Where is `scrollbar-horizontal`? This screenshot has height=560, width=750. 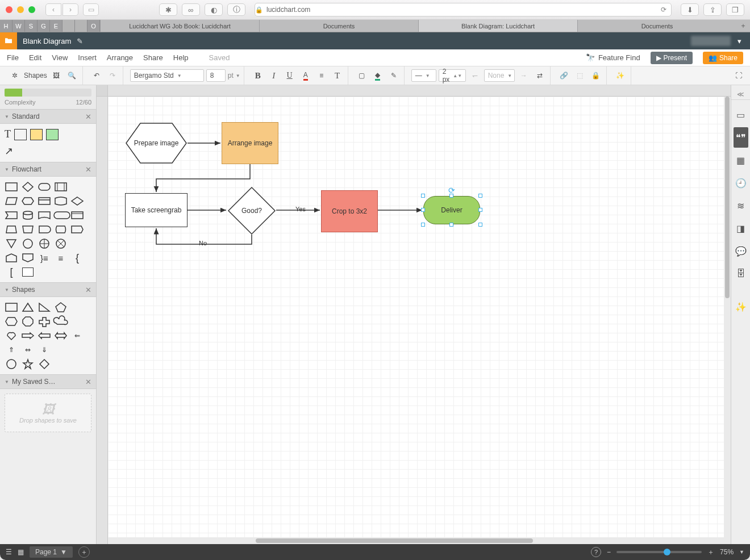 scrollbar-horizontal is located at coordinates (416, 541).